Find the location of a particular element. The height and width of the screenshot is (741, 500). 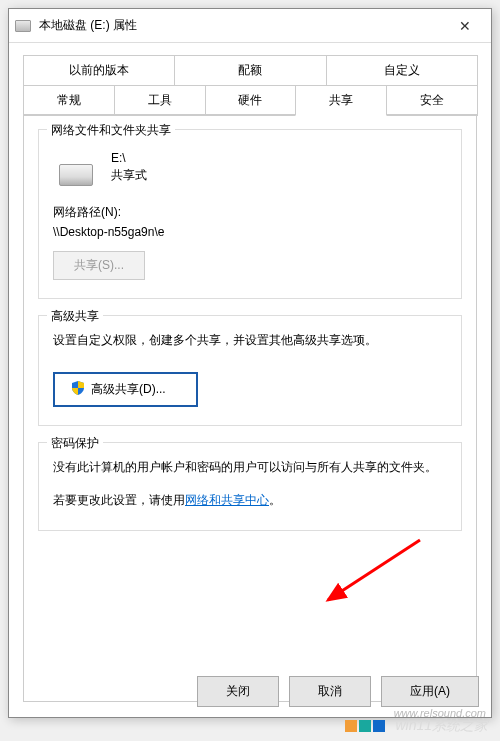

drive-label: E:\ is located at coordinates (129, 158).